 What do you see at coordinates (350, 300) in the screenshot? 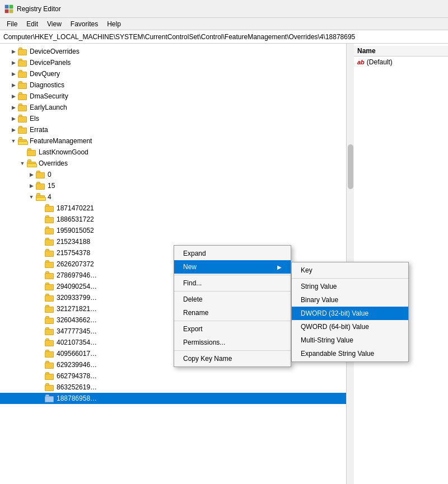
I see `submenu-binary-value: Binary Value` at bounding box center [350, 300].